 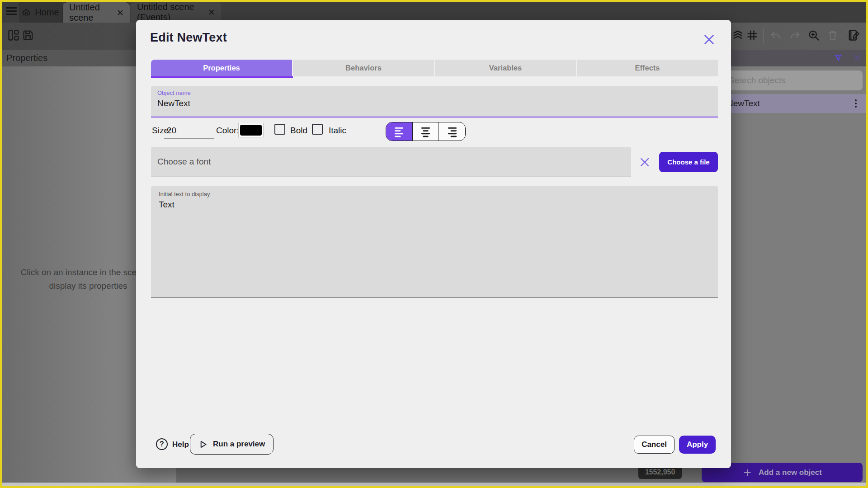 I want to click on tab-effects: Effects, so click(x=647, y=68).